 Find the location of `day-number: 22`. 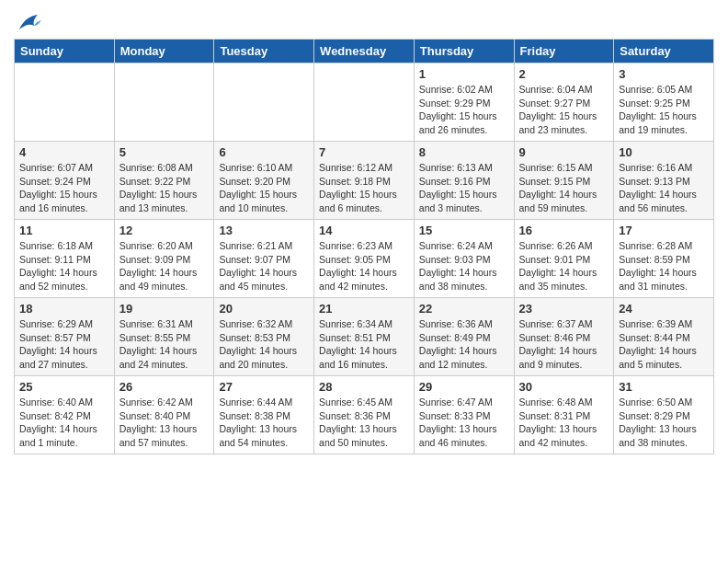

day-number: 22 is located at coordinates (464, 309).